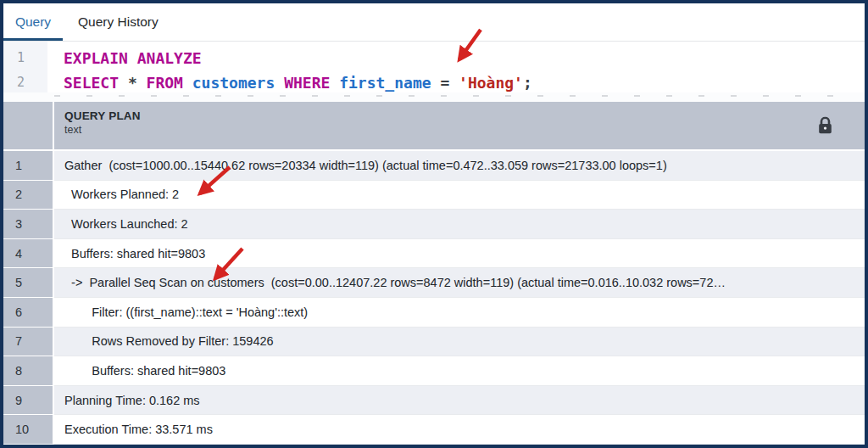  I want to click on row-number-cell: 5, so click(28, 283).